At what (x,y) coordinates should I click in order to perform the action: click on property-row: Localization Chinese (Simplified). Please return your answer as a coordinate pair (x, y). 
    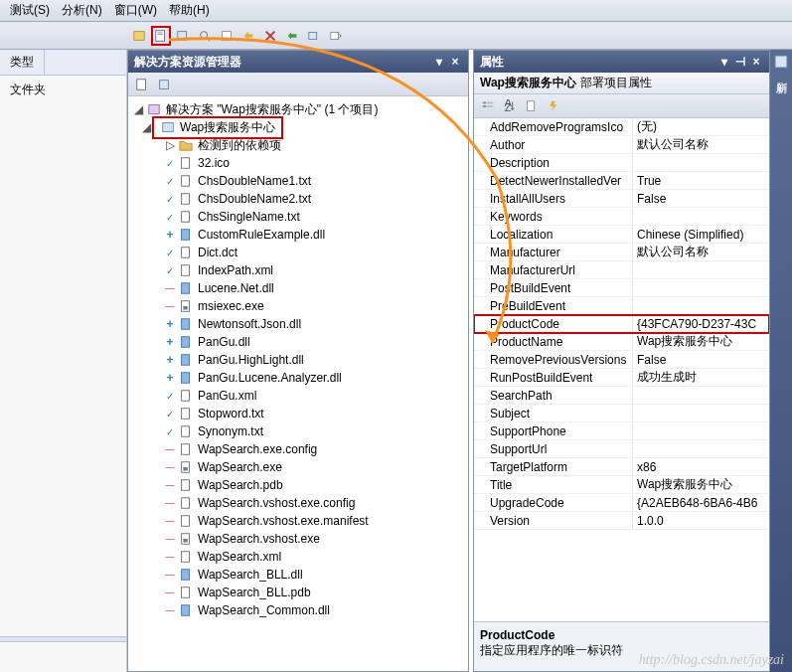
    Looking at the image, I should click on (622, 235).